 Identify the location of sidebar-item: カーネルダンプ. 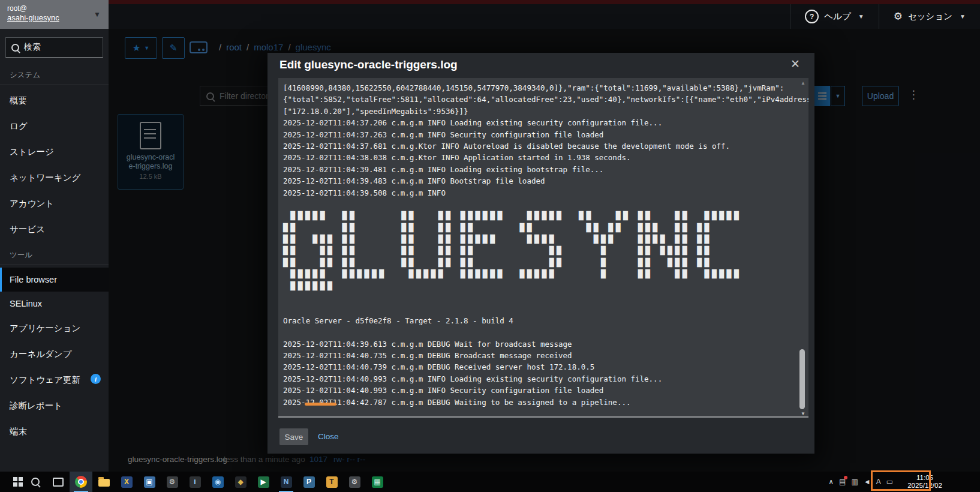
(54, 354).